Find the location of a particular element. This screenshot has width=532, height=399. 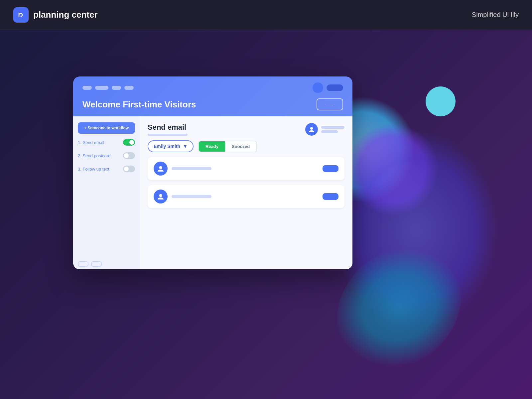

navbar: planning center Simplified Ui Illy is located at coordinates (266, 15).